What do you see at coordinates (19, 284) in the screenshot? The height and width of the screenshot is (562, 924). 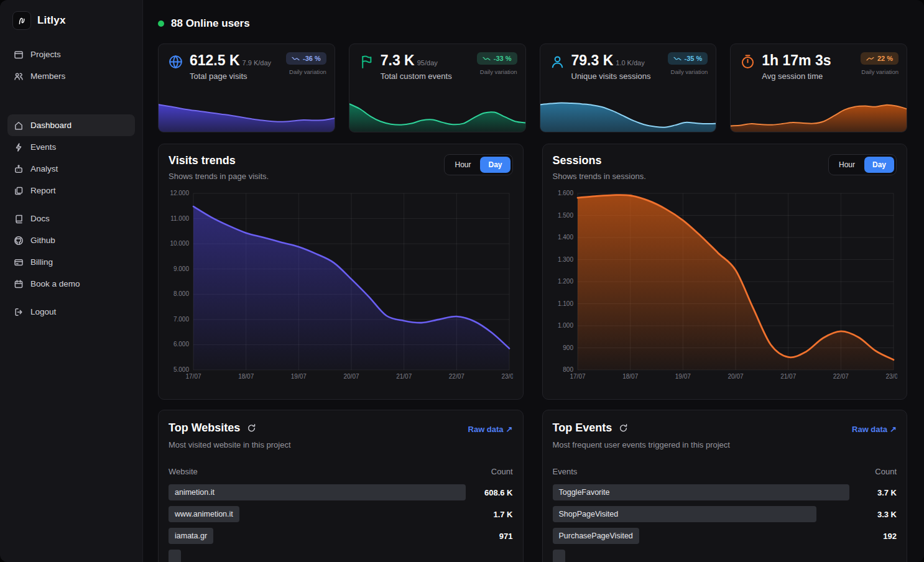 I see `calendar-icon` at bounding box center [19, 284].